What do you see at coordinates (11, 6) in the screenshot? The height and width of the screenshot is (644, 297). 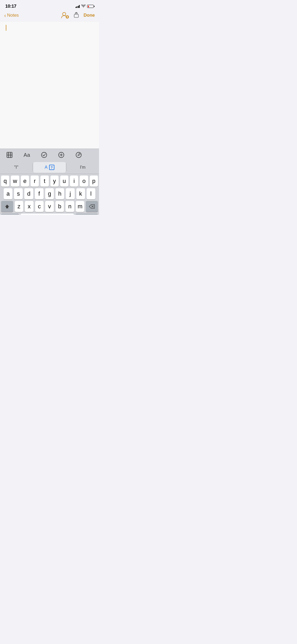 I see `status-time: 10:17` at bounding box center [11, 6].